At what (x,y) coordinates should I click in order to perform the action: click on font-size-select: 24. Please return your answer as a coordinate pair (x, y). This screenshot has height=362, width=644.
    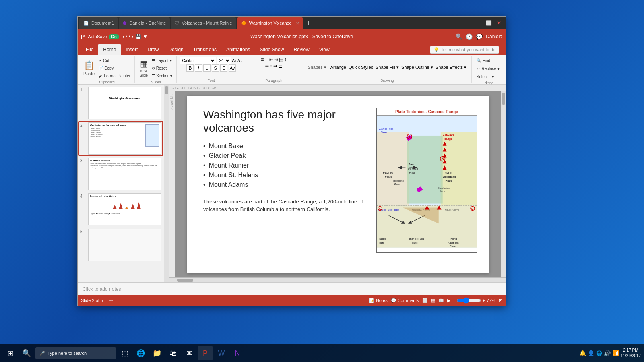
    Looking at the image, I should click on (224, 60).